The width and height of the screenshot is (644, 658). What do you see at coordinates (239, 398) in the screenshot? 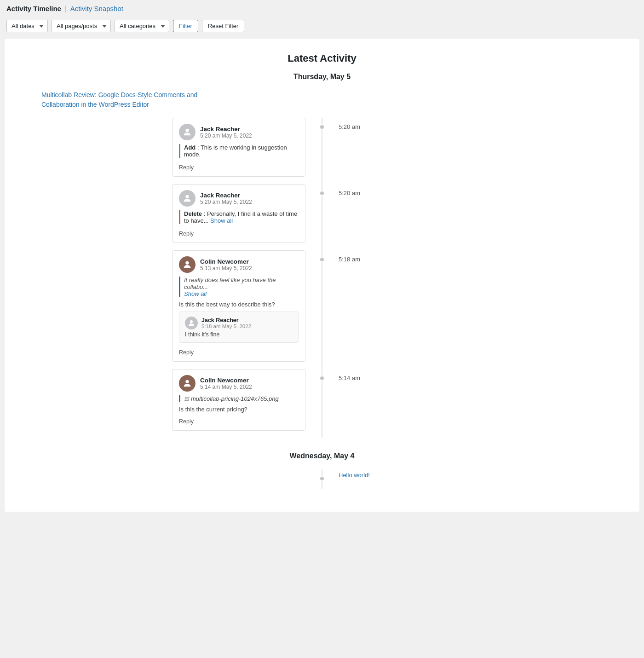
I see `attachment-container-4: ⊟ multicollab-pricing-1024x765.png` at bounding box center [239, 398].